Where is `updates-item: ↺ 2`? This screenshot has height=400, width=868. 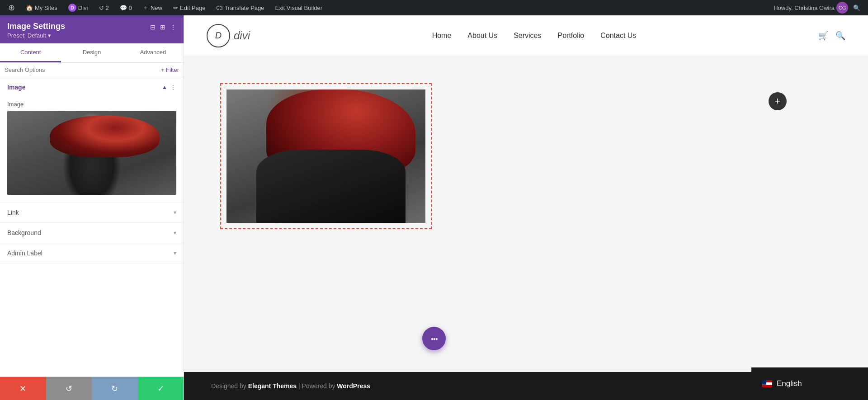 updates-item: ↺ 2 is located at coordinates (104, 8).